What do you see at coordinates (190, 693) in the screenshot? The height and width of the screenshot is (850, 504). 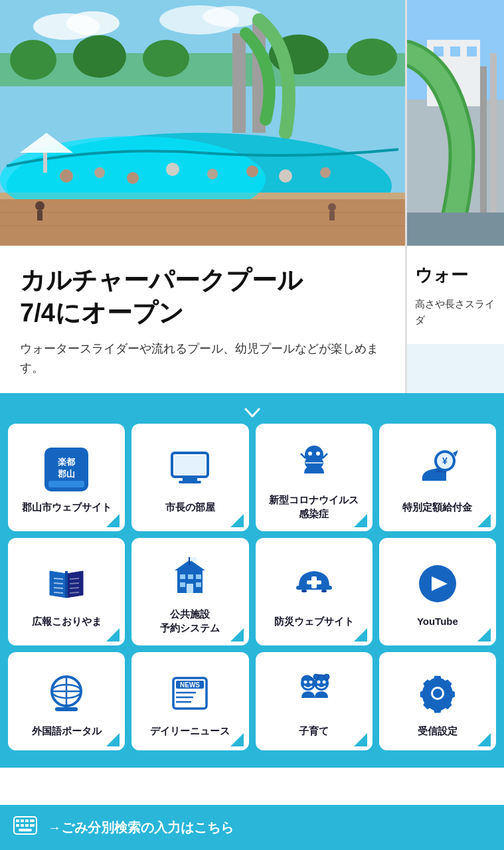 I see `news-icon: NEWS` at bounding box center [190, 693].